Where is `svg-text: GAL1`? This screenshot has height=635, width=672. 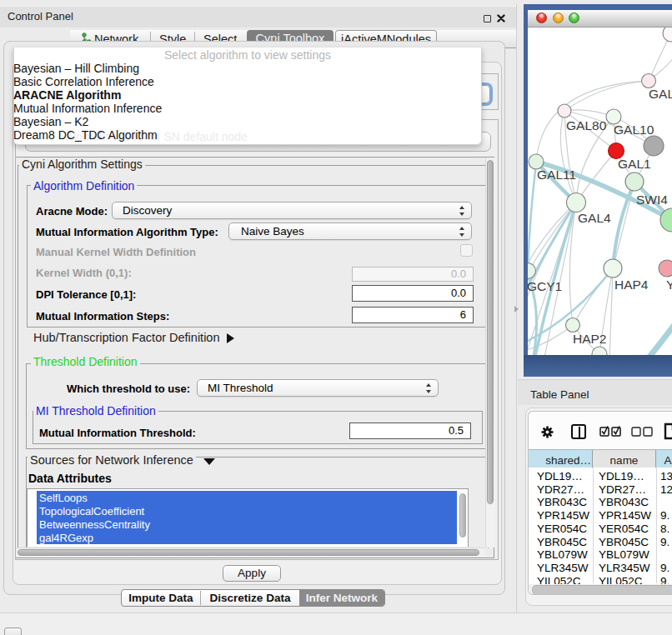 svg-text: GAL1 is located at coordinates (634, 163).